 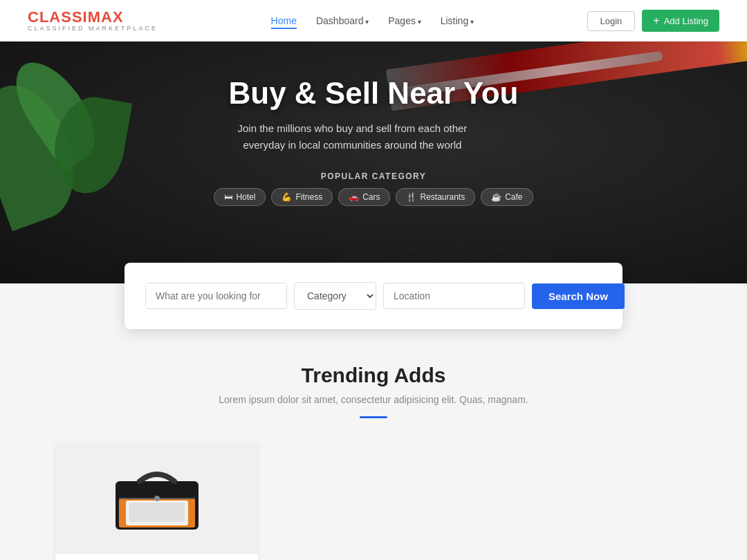 I want to click on hero-subtitle-line1: Join the millions who buy and sell from …, so click(x=353, y=129).